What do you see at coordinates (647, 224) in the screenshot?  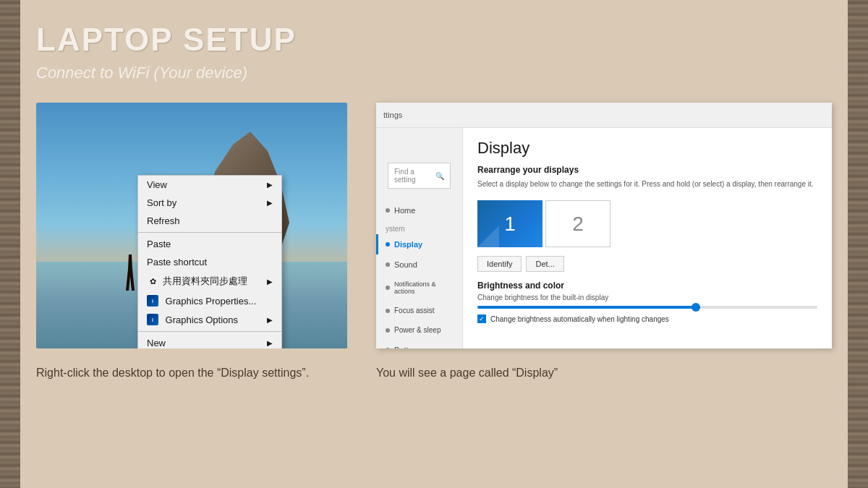 I see `display-boxes: 1 2` at bounding box center [647, 224].